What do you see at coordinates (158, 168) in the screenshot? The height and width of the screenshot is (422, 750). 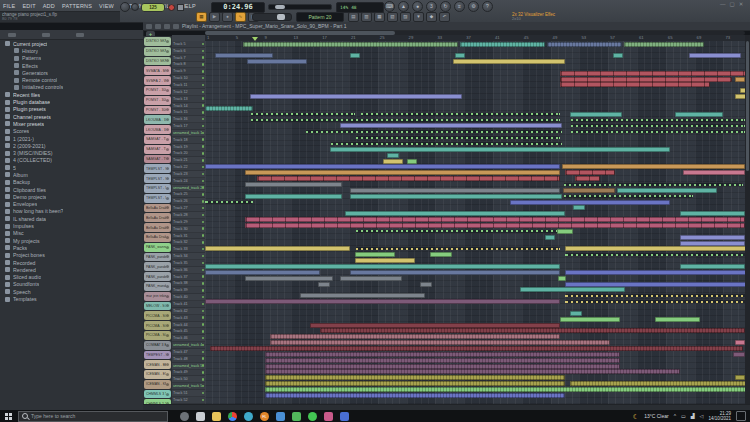 I see `picker-chip: TEMPLST - SMOKE` at bounding box center [158, 168].